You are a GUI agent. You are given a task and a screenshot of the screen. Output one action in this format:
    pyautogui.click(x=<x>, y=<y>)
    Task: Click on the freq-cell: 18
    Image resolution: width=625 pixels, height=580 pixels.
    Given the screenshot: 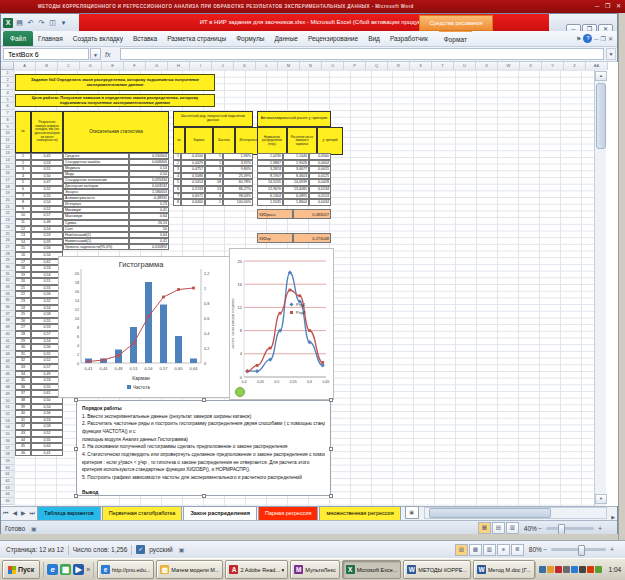 What is the action you would take?
    pyautogui.click(x=214, y=182)
    